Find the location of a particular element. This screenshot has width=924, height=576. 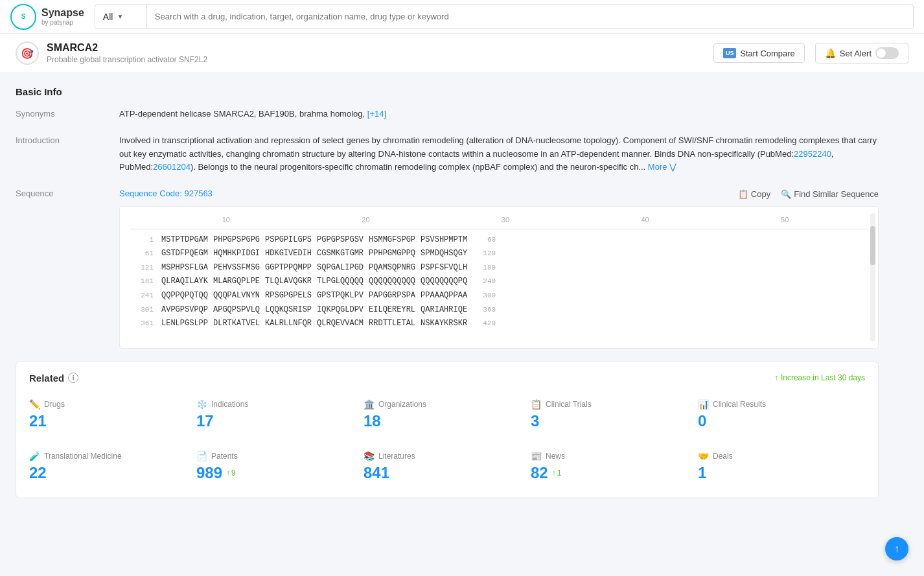

entity-icon: 🎯 is located at coordinates (27, 53).